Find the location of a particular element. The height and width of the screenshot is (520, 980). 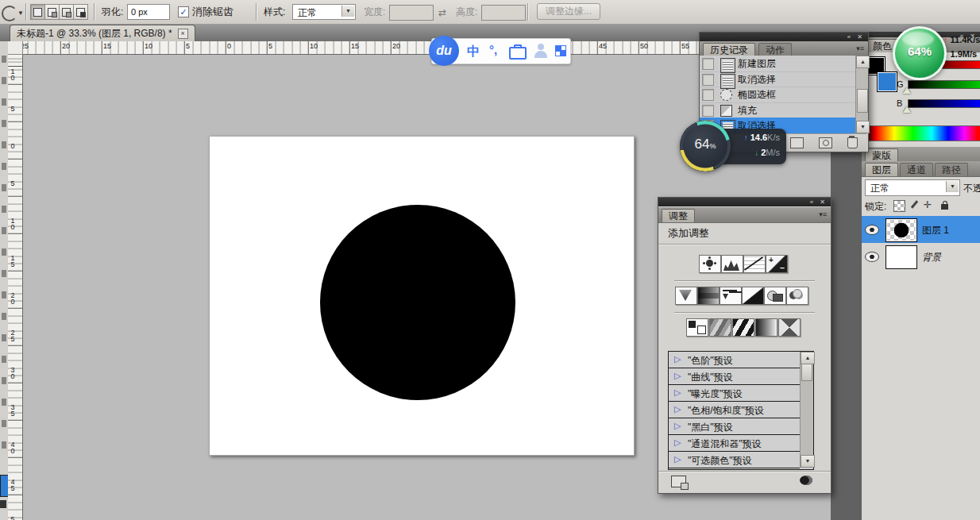

history-state-row: 取消选择 is located at coordinates (777, 79).